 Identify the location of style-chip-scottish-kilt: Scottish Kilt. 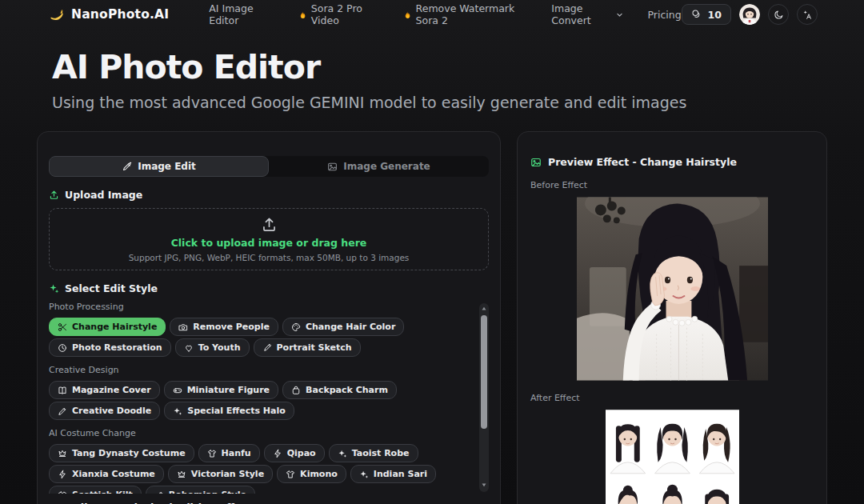
(95, 490).